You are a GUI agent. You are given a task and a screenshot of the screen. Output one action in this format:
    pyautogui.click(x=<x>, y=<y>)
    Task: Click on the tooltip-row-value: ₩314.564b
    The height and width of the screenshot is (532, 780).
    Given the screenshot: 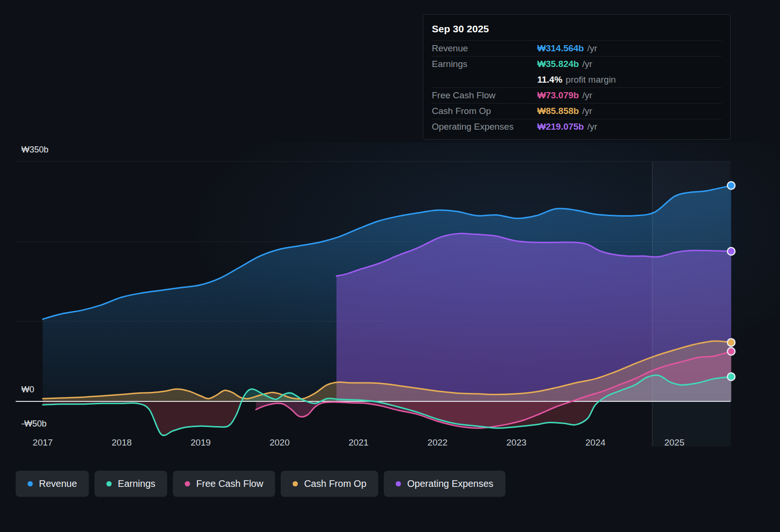 What is the action you would take?
    pyautogui.click(x=561, y=48)
    